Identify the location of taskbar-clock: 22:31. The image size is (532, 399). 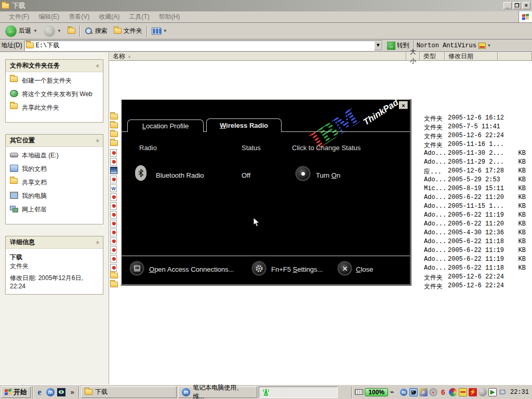
(520, 392).